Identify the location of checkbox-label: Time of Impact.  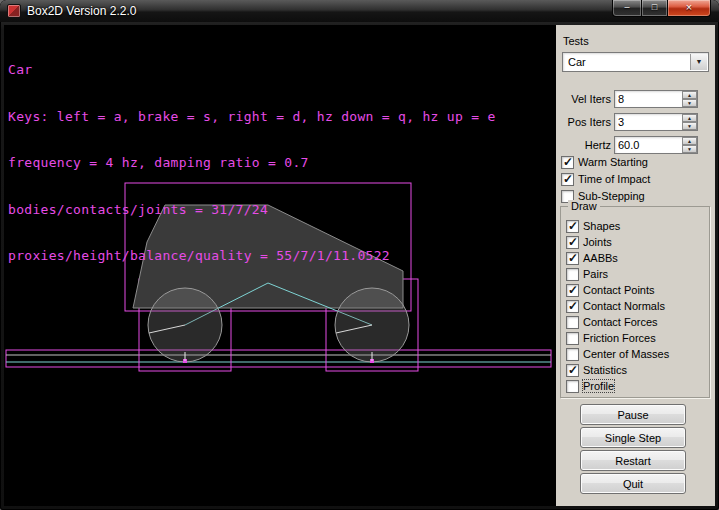
(614, 179).